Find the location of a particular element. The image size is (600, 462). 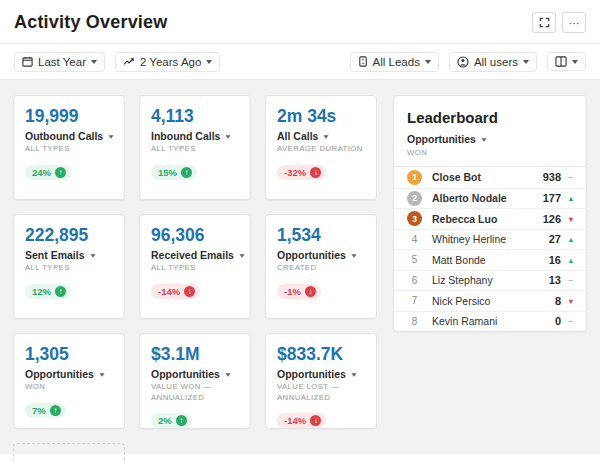

leads-filter-label: All Leads is located at coordinates (396, 62).